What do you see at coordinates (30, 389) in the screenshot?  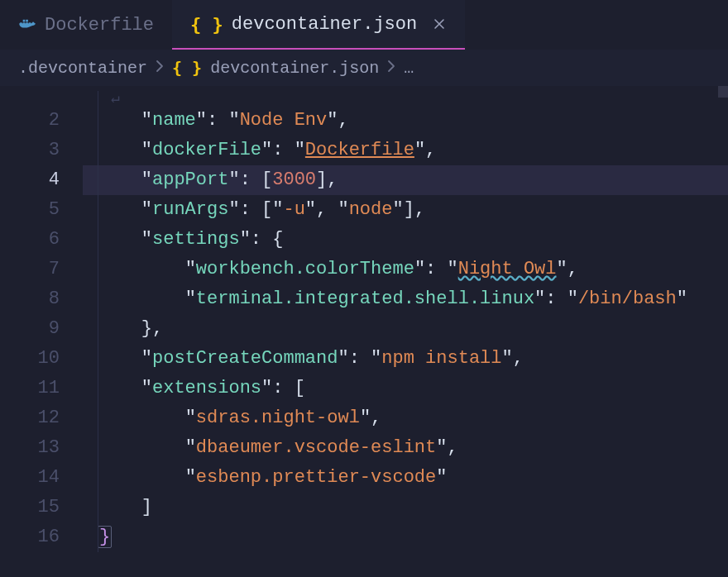 I see `line-number: 11` at bounding box center [30, 389].